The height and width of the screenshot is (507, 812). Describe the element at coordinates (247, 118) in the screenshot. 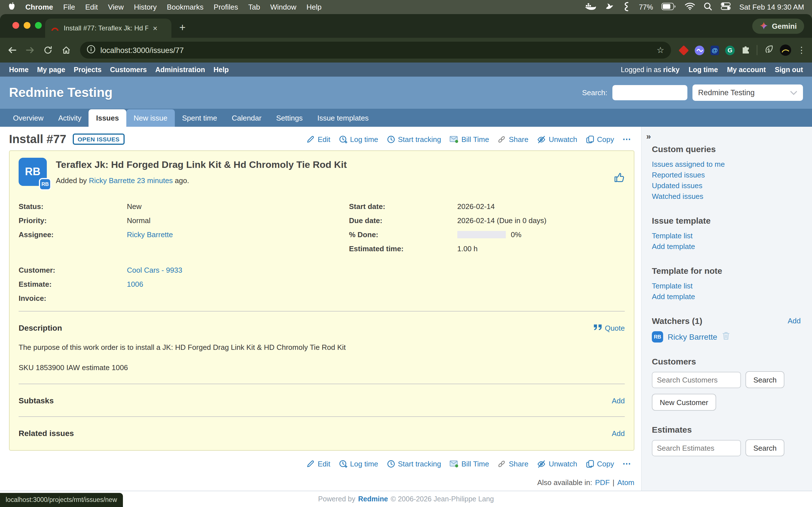

I see `project-tab: Calendar` at that location.